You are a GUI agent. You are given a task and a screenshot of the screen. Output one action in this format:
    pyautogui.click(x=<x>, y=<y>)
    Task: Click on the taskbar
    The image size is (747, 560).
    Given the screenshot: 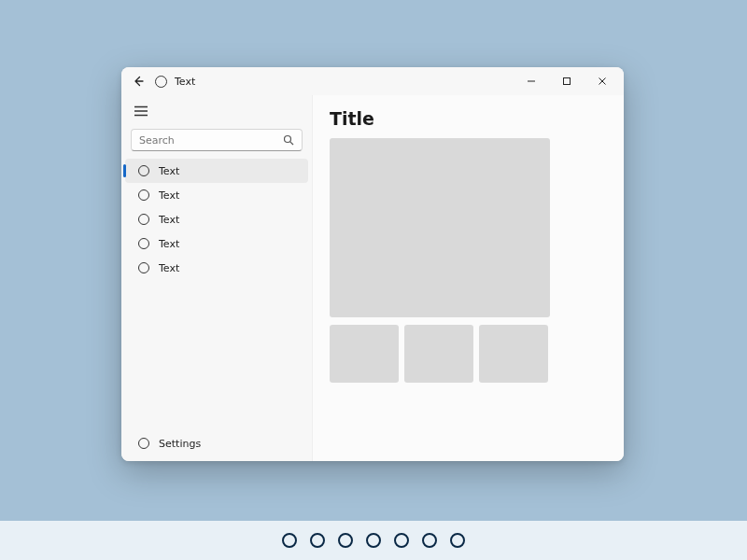 What is the action you would take?
    pyautogui.click(x=374, y=540)
    